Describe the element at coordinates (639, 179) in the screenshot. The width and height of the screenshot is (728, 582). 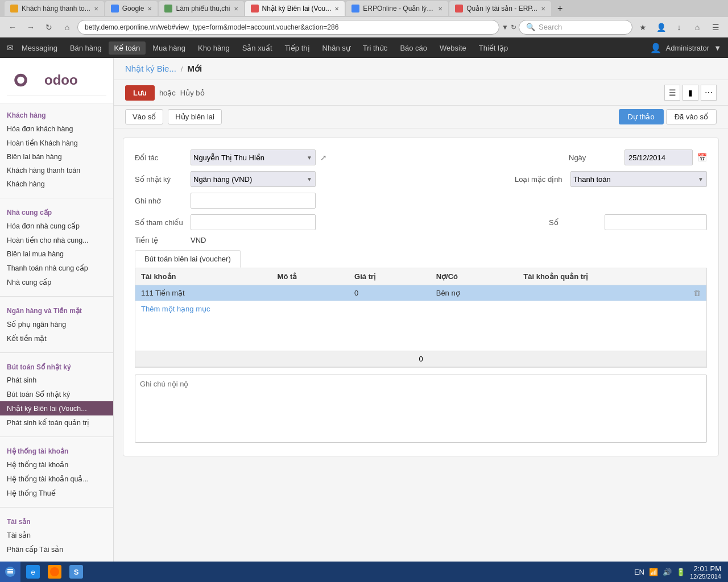
I see `loai-mac-dinh-select: Thanh toán` at that location.